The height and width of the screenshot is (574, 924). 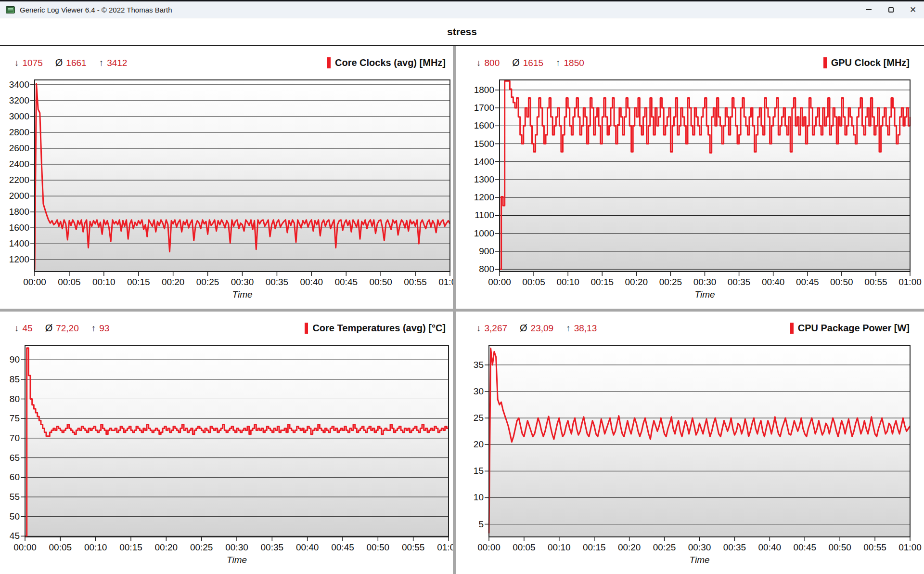 What do you see at coordinates (14, 117) in the screenshot?
I see `y-axis-tick-label: 3000` at bounding box center [14, 117].